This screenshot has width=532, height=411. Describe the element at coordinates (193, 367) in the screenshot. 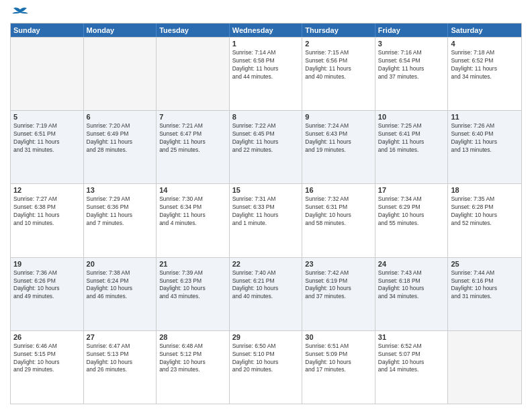

I see `calendar-cell: 28Sunrise: 6:48 AM Sunset: 5:12 PM Dayli…` at that location.